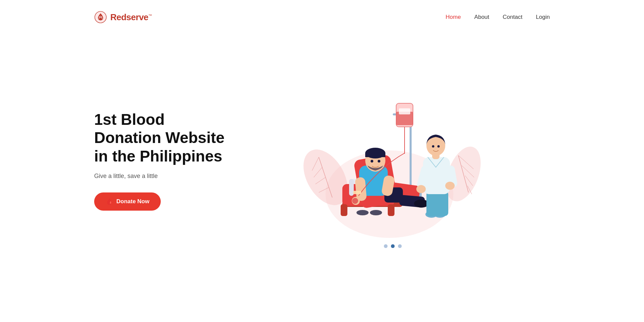 Image resolution: width=644 pixels, height=322 pixels. What do you see at coordinates (393, 160) in the screenshot?
I see `illustration-svg` at bounding box center [393, 160].